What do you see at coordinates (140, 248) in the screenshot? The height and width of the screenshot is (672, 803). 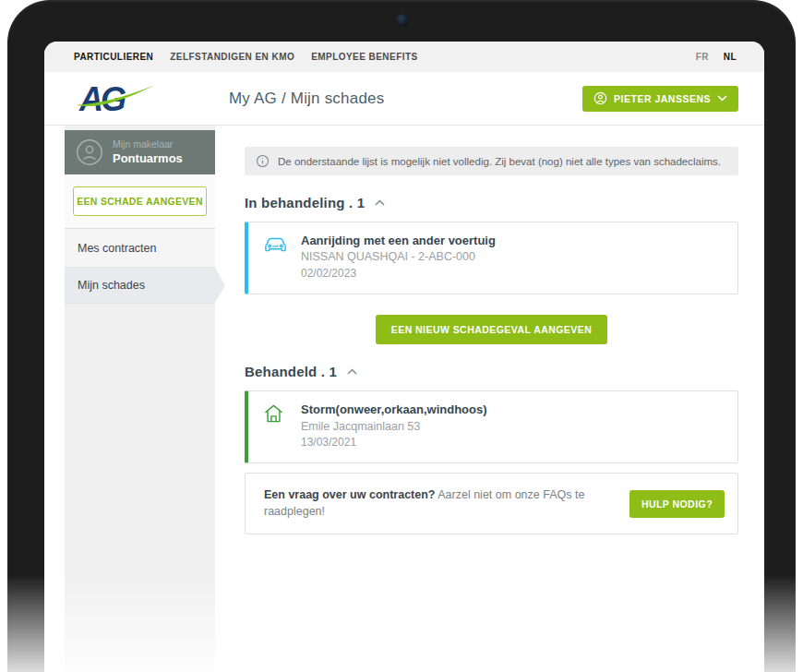 I see `sidebar-item-contracts: Mes contracten` at bounding box center [140, 248].